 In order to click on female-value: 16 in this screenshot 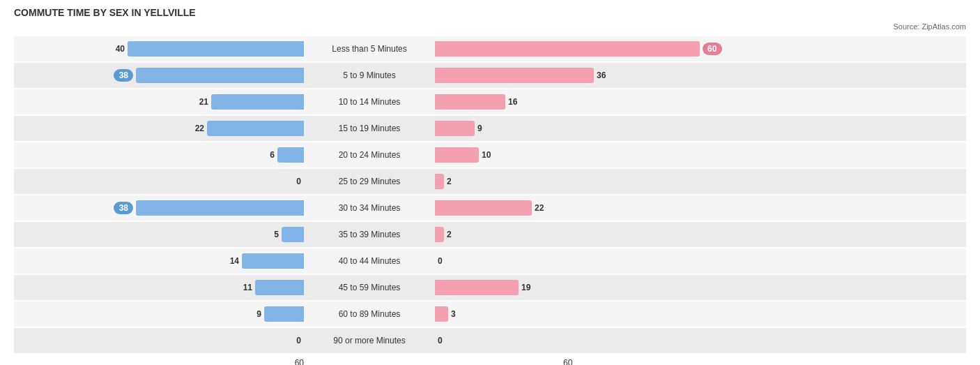, I will do `click(518, 102)`.